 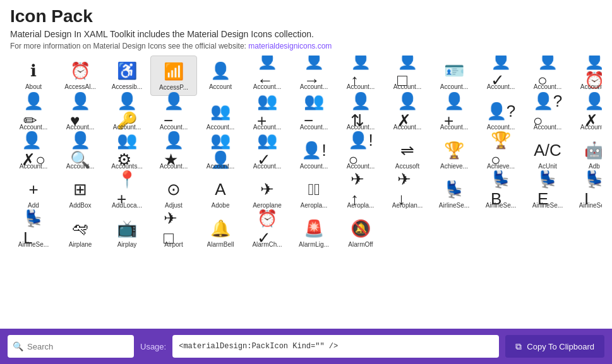 I want to click on accountheart-icon: 👤♥, so click(x=80, y=111).